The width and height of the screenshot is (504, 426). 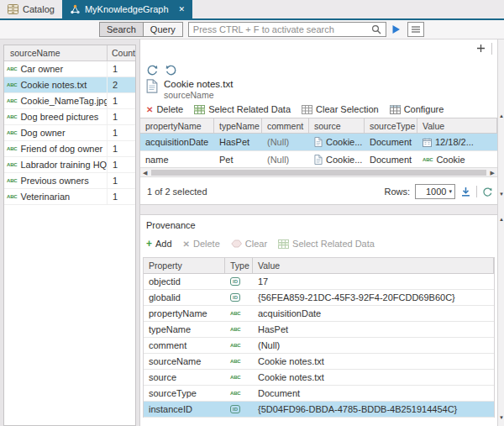 I want to click on scroll-right-icon: ▶, so click(x=492, y=173).